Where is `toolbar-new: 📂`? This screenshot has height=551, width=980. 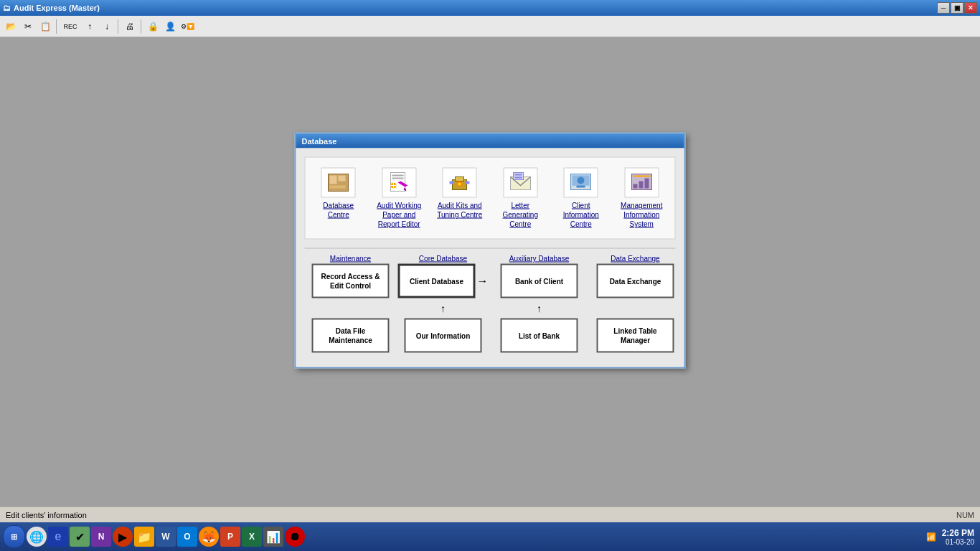 toolbar-new: 📂 is located at coordinates (11, 27).